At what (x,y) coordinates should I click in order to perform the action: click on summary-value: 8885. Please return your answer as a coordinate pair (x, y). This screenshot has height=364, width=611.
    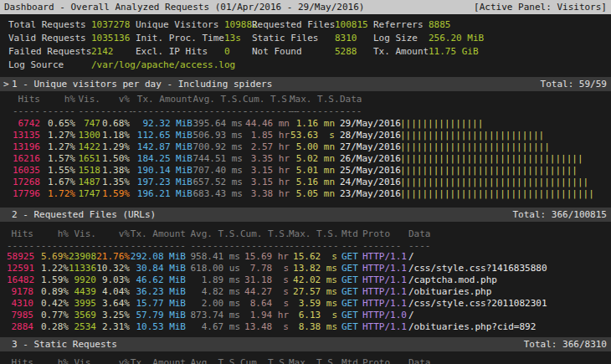
    Looking at the image, I should click on (440, 25).